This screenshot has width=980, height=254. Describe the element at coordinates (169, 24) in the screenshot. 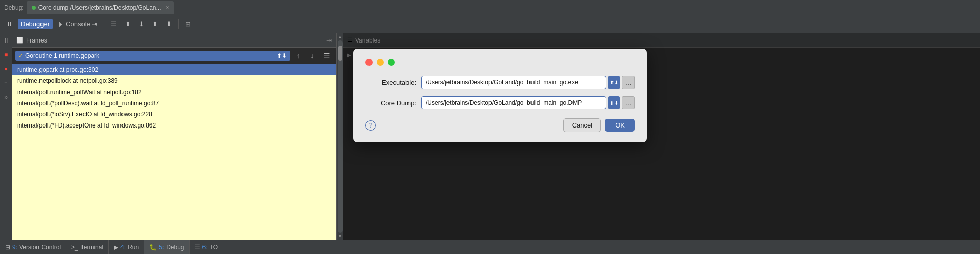

I see `layout-btn-5: ⬇` at that location.